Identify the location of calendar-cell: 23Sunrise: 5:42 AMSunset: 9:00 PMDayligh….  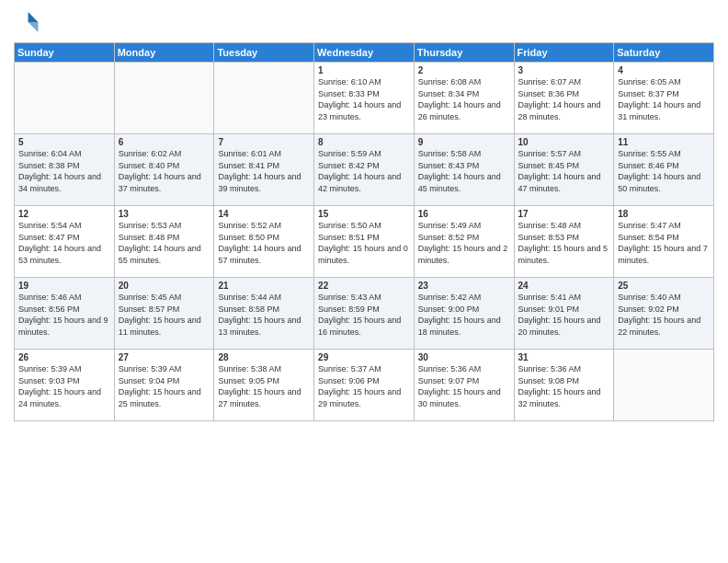
(463, 314).